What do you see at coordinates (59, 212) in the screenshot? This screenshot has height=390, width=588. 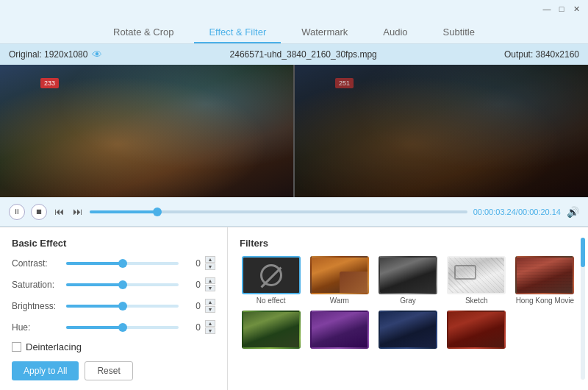 I see `skip-back-button: ⏮` at bounding box center [59, 212].